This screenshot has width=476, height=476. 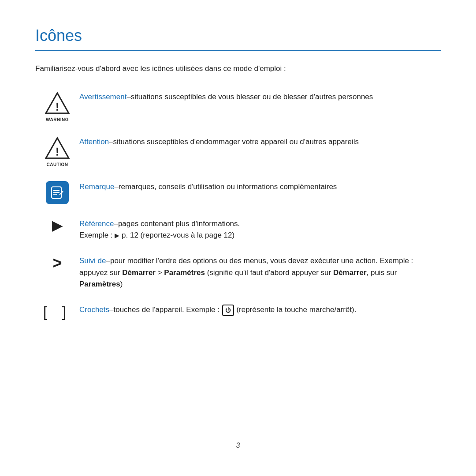 I want to click on note-icon, so click(x=57, y=193).